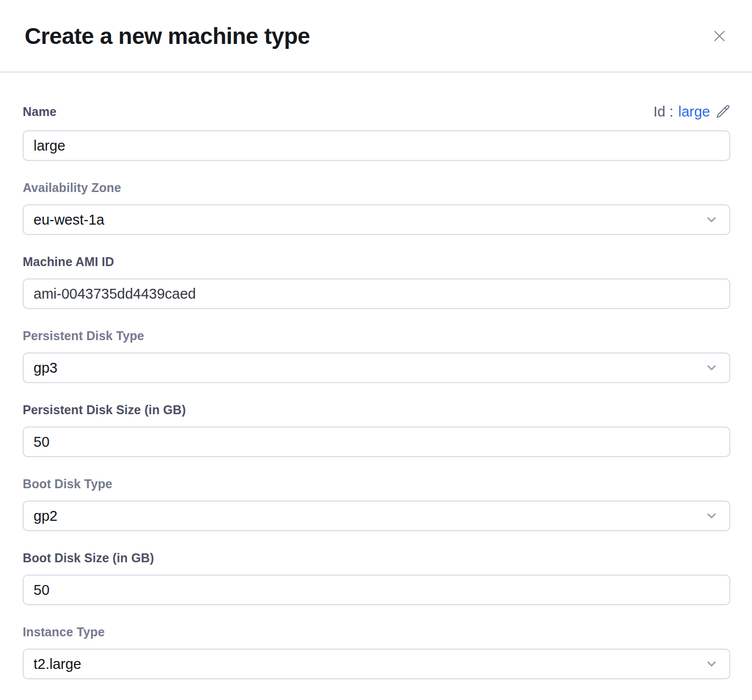  Describe the element at coordinates (695, 112) in the screenshot. I see `id-value: large` at that location.